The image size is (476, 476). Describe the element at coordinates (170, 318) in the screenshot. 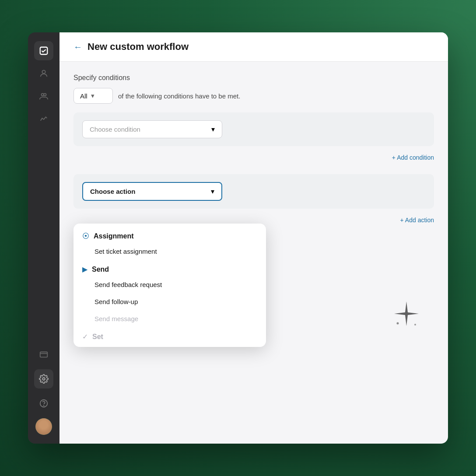

I see `dropdown-item-send-message: Send message` at that location.